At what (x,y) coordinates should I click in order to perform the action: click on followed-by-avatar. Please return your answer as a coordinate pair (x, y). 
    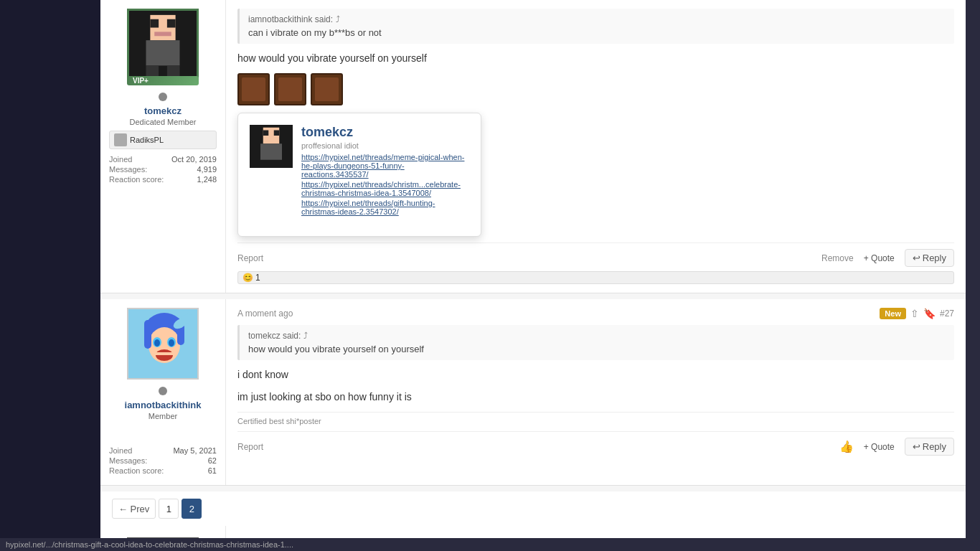
    Looking at the image, I should click on (121, 140).